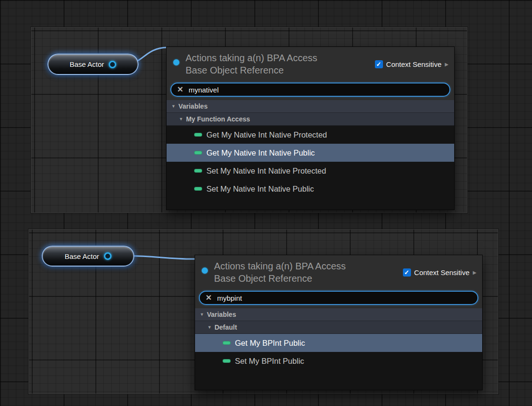  I want to click on category-label: Default, so click(226, 327).